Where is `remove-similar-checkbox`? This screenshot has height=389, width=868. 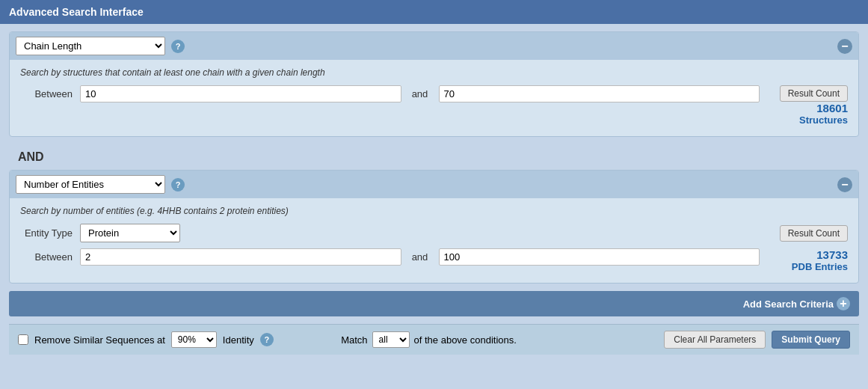
remove-similar-checkbox is located at coordinates (23, 340).